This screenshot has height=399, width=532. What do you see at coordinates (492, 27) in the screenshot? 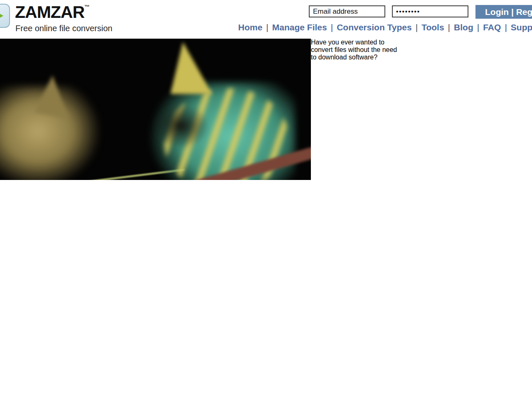
I see `nav-item-faq: FAQ` at bounding box center [492, 27].